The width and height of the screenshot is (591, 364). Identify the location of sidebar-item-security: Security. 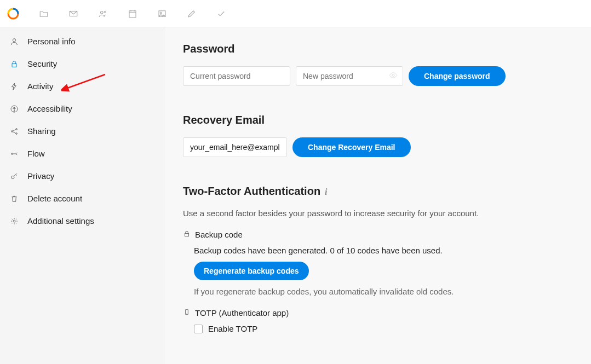
(82, 63).